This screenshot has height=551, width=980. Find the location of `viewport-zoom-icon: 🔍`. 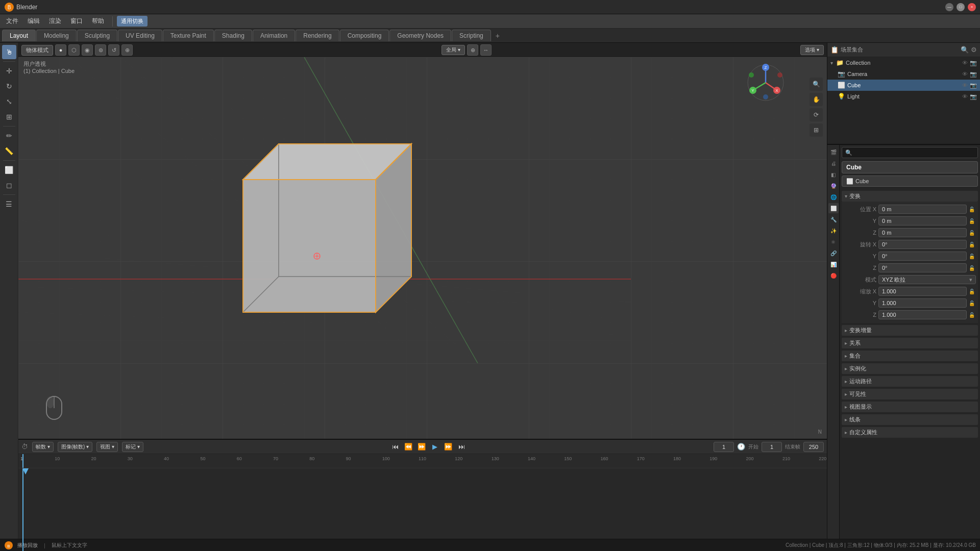

viewport-zoom-icon: 🔍 is located at coordinates (816, 84).